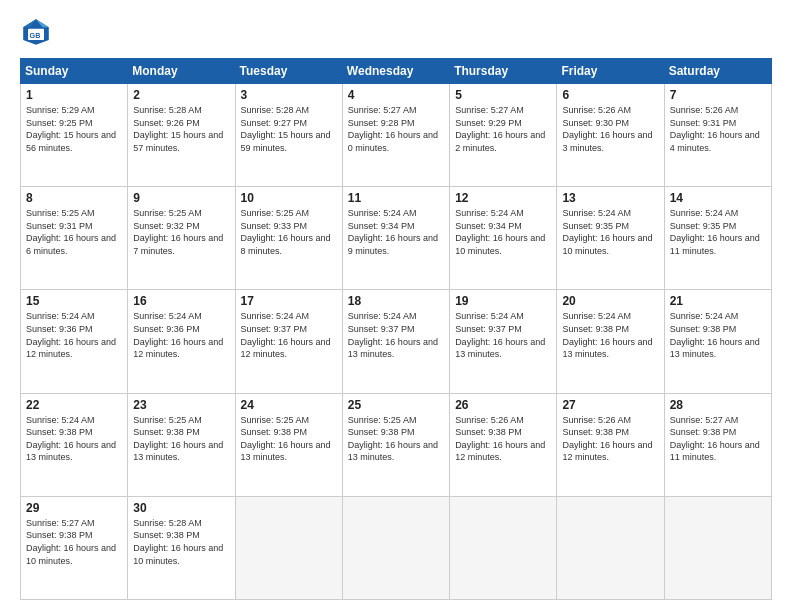  What do you see at coordinates (396, 95) in the screenshot?
I see `day-number: 4` at bounding box center [396, 95].